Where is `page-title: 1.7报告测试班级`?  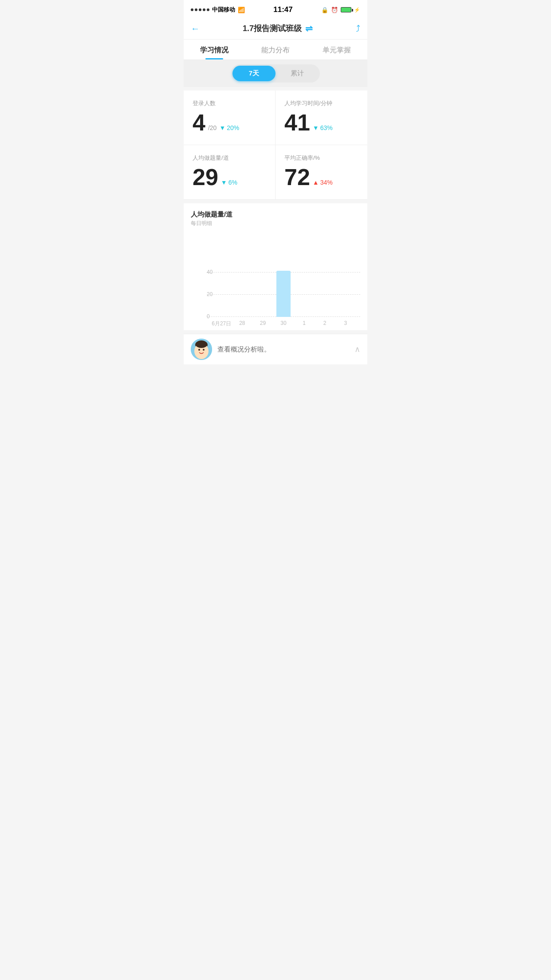 page-title: 1.7报告测试班级 is located at coordinates (272, 28).